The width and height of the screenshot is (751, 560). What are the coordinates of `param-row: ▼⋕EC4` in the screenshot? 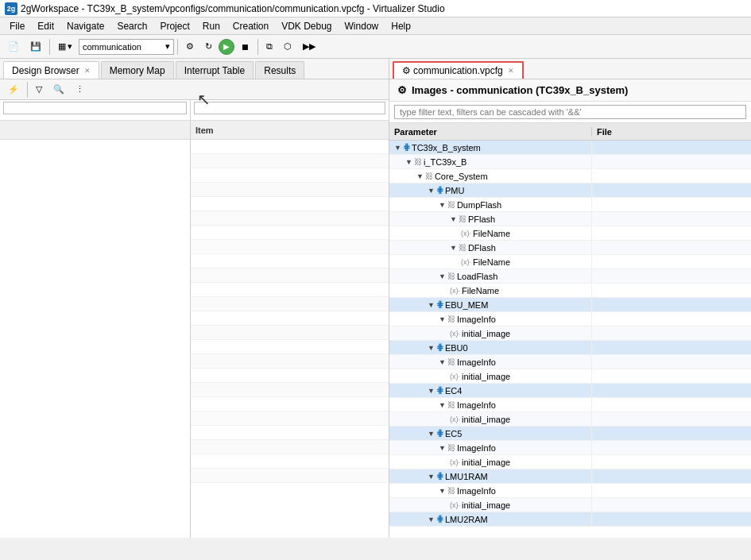 It's located at (571, 391).